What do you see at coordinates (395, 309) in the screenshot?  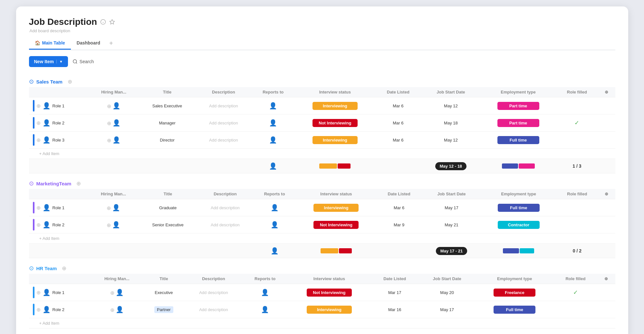 I see `date-listed-cell: Mar 16` at bounding box center [395, 309].